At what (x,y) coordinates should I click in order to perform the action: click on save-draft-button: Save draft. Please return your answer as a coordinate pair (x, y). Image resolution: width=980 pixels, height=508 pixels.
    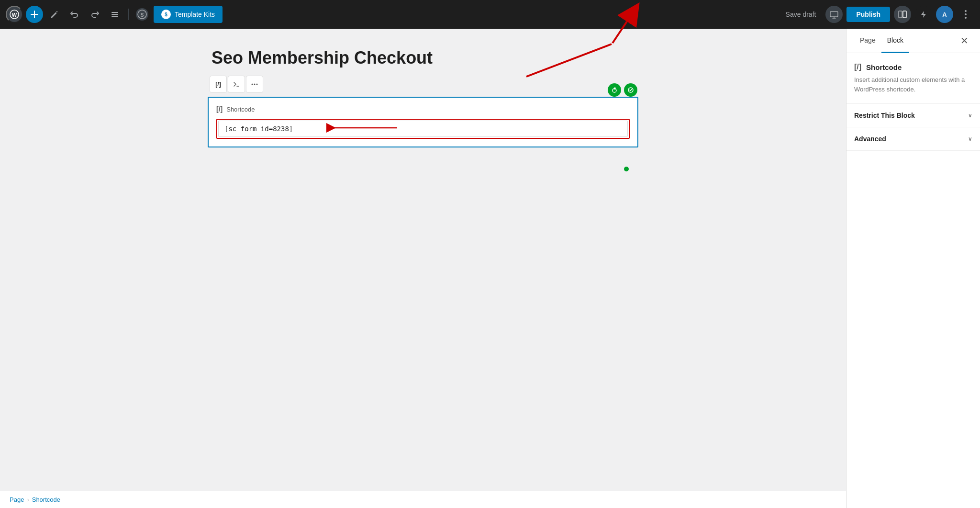
    Looking at the image, I should click on (801, 14).